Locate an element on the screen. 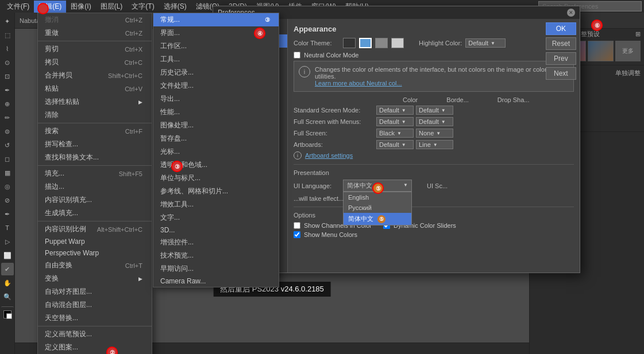 Image resolution: width=644 pixels, height=354 pixels. hand-tool: ✋ is located at coordinates (7, 283).